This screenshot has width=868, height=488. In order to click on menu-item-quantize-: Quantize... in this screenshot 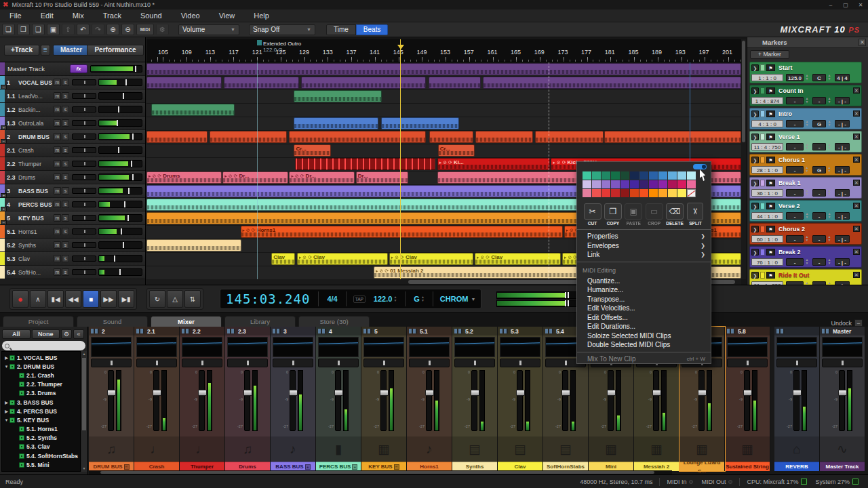, I will do `click(644, 281)`.